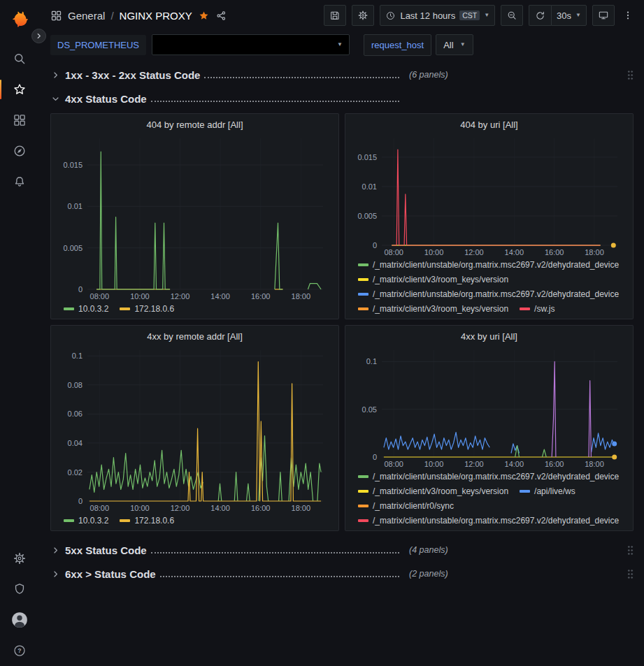 This screenshot has height=666, width=644. Describe the element at coordinates (363, 15) in the screenshot. I see `dashboard-settings-button` at that location.